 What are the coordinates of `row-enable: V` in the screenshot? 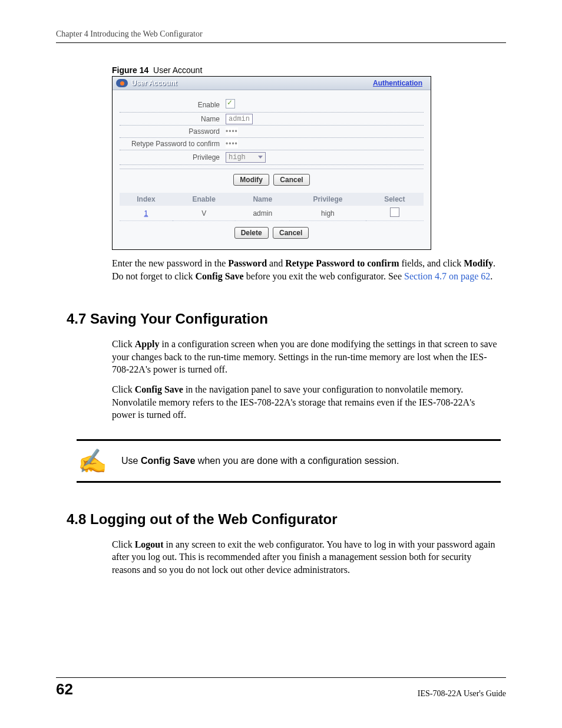 It's located at (204, 213).